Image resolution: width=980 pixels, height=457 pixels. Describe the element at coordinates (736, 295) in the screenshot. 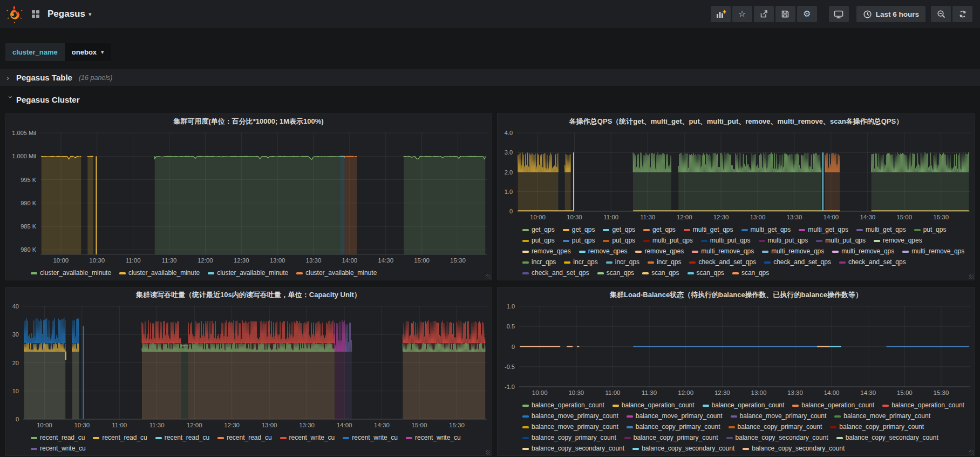

I see `panel-title: 集群Load-Balance状态（待执行的balance操作数、已执行的bala…` at that location.